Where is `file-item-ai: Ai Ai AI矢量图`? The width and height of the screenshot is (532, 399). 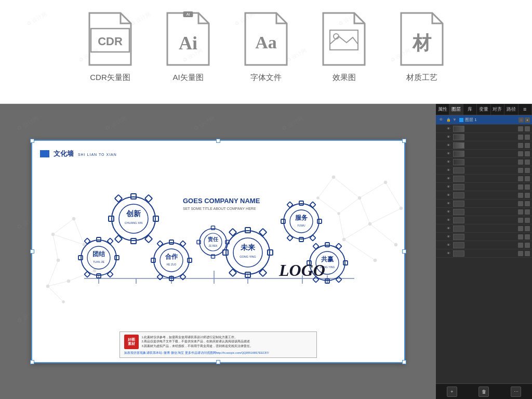 file-item-ai: Ai Ai AI矢量图 is located at coordinates (188, 47).